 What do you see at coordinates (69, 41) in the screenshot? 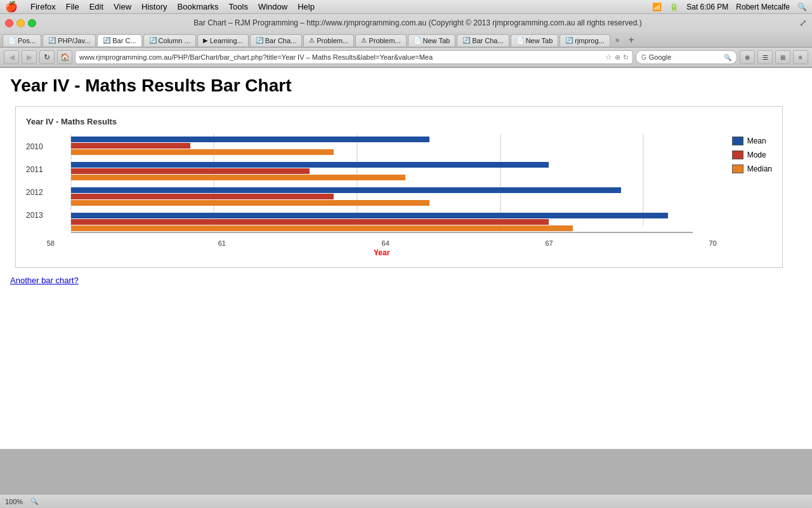
I see `tab-php: 🔄 PHP/Jav...` at bounding box center [69, 41].